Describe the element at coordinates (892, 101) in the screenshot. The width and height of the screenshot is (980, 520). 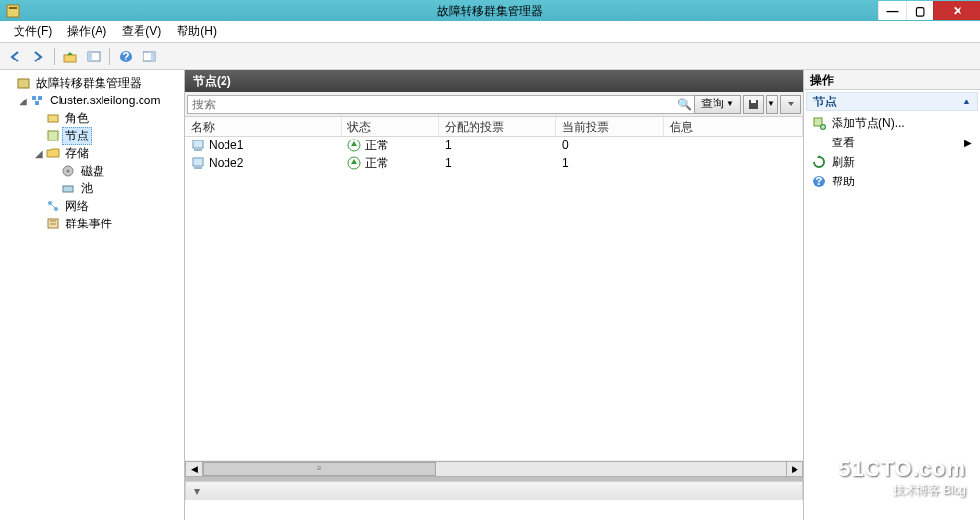
I see `actions-section-head: 节点 ▲` at that location.